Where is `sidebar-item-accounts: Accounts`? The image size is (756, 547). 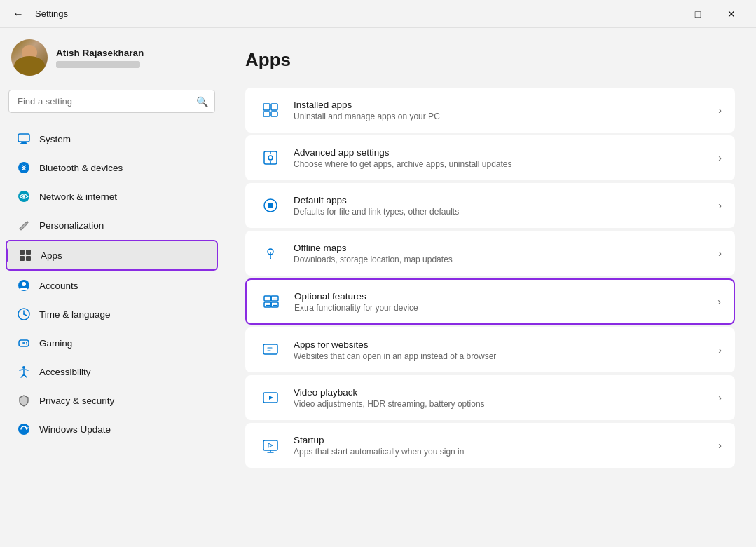
sidebar-item-accounts: Accounts is located at coordinates (112, 285).